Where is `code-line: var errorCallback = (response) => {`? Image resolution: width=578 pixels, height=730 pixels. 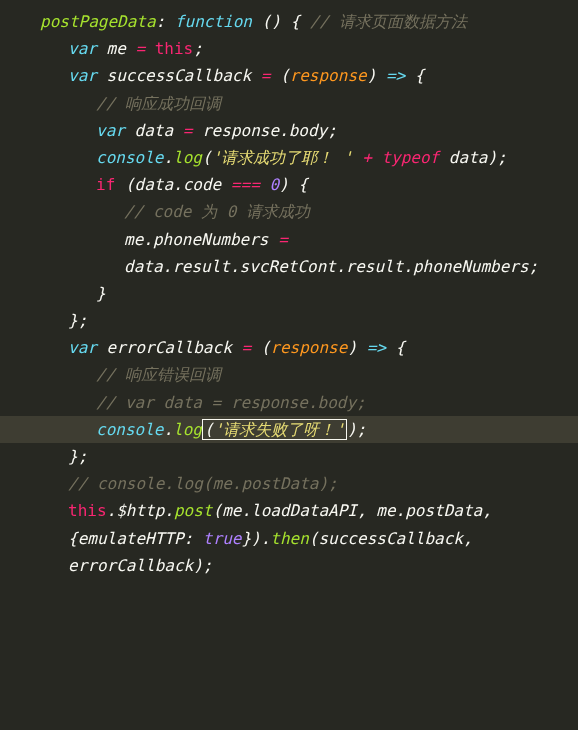 code-line: var errorCallback = (response) => { is located at coordinates (309, 348).